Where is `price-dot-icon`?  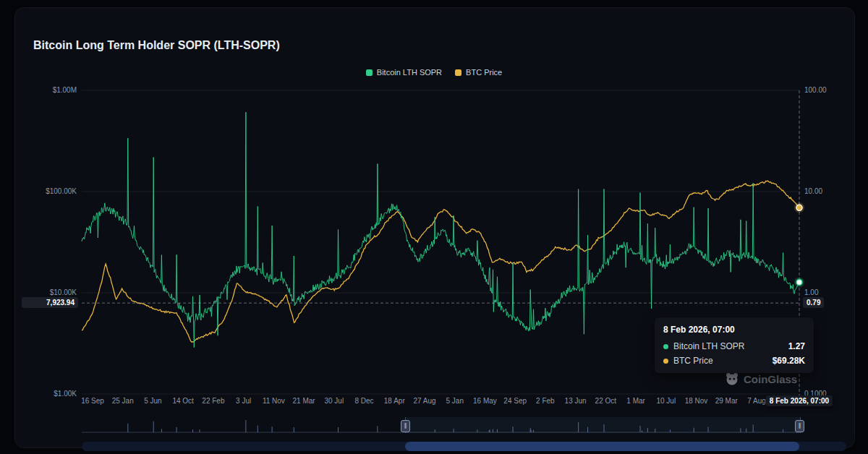 price-dot-icon is located at coordinates (665, 361).